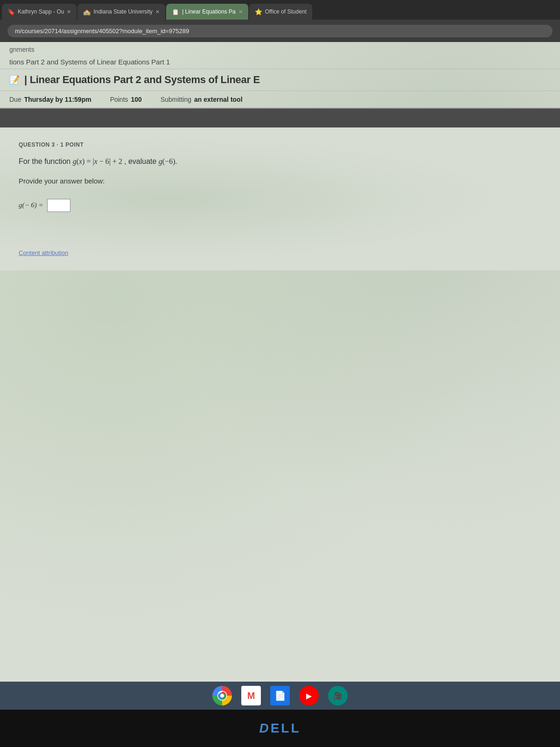 Image resolution: width=560 pixels, height=747 pixels. What do you see at coordinates (58, 99) in the screenshot?
I see `due-value: Thursday by 11:59pm` at bounding box center [58, 99].